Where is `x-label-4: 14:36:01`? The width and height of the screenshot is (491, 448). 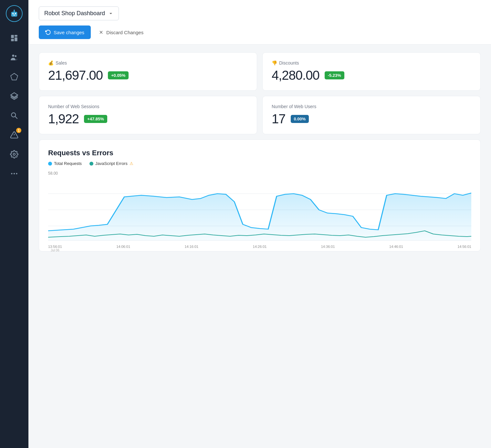 x-label-4: 14:36:01 is located at coordinates (328, 249).